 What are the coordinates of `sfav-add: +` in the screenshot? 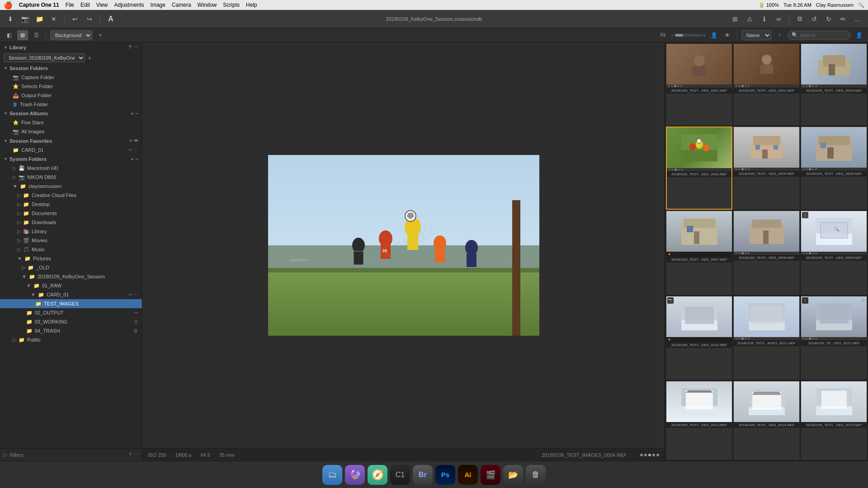 It's located at (131, 141).